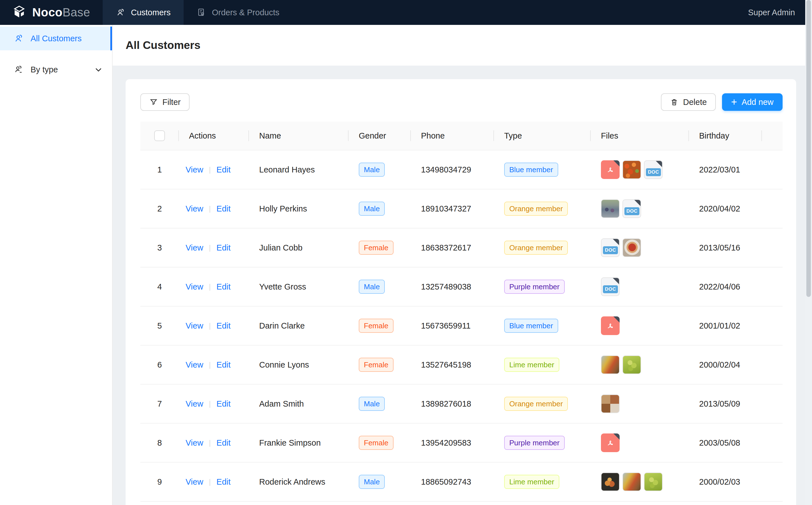 The width and height of the screenshot is (812, 505). Describe the element at coordinates (809, 252) in the screenshot. I see `page-scrollbar` at that location.